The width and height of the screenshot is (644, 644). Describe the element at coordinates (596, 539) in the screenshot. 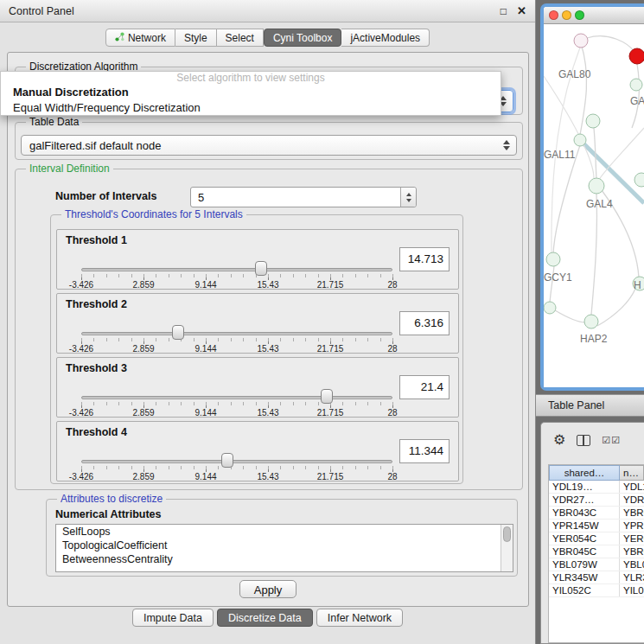

I see `table-row: YER054CYER0…` at that location.